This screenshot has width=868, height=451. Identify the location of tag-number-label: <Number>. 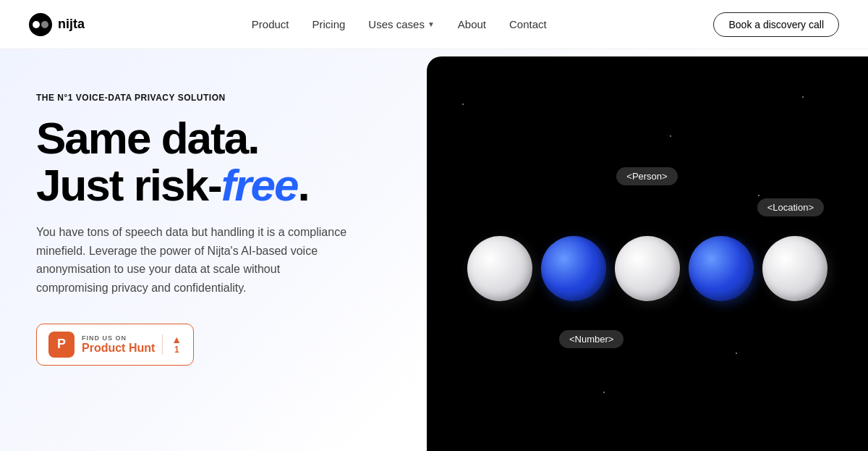
(592, 339).